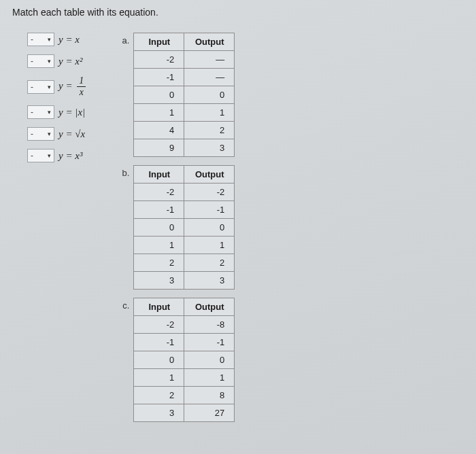 The width and height of the screenshot is (476, 454). Describe the element at coordinates (209, 325) in the screenshot. I see `cell-out: -8` at that location.